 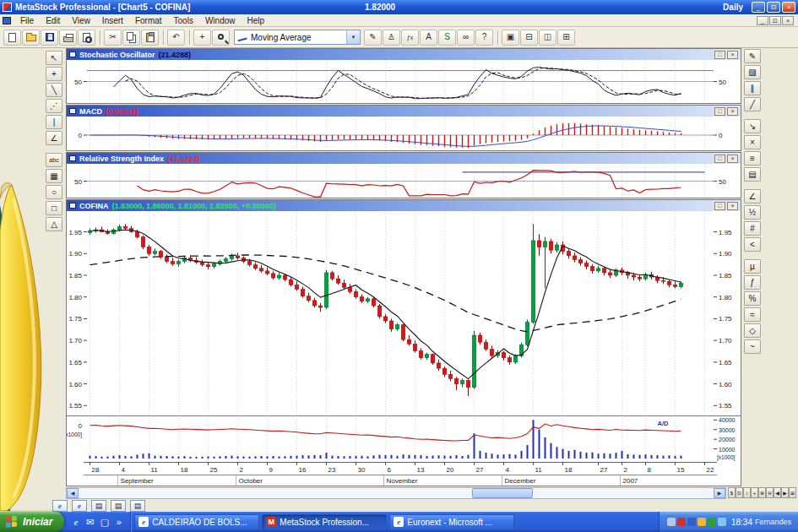 What do you see at coordinates (410, 37) in the screenshot?
I see `indicator-builder-button: ƒx` at bounding box center [410, 37].